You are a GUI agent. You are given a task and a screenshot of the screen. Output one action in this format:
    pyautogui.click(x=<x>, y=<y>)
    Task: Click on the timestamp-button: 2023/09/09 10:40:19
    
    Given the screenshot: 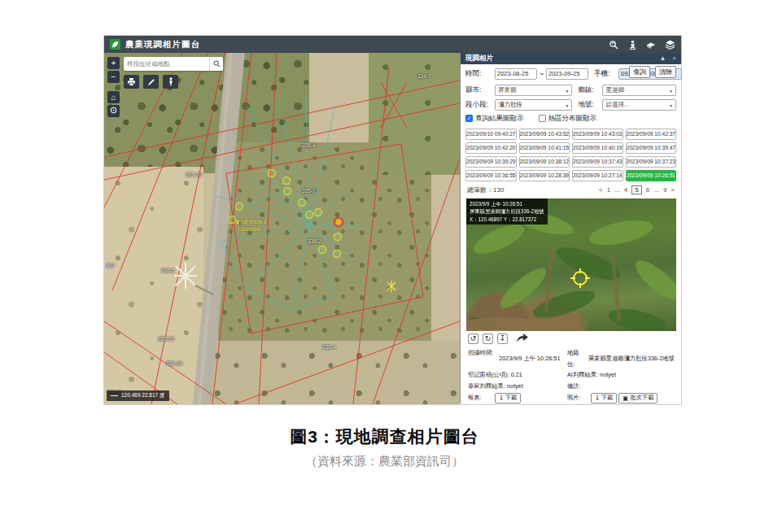 What is the action you would take?
    pyautogui.click(x=597, y=148)
    